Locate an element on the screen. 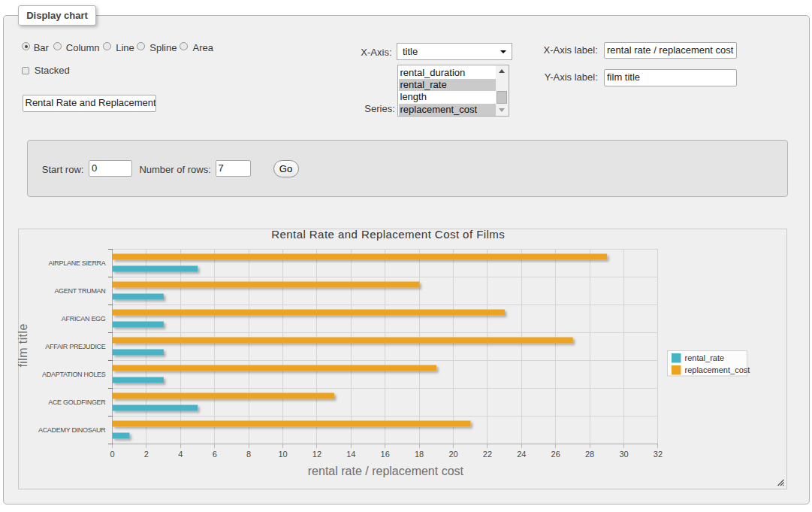  svg-text: AFFAIR PREJUDICE is located at coordinates (75, 347).